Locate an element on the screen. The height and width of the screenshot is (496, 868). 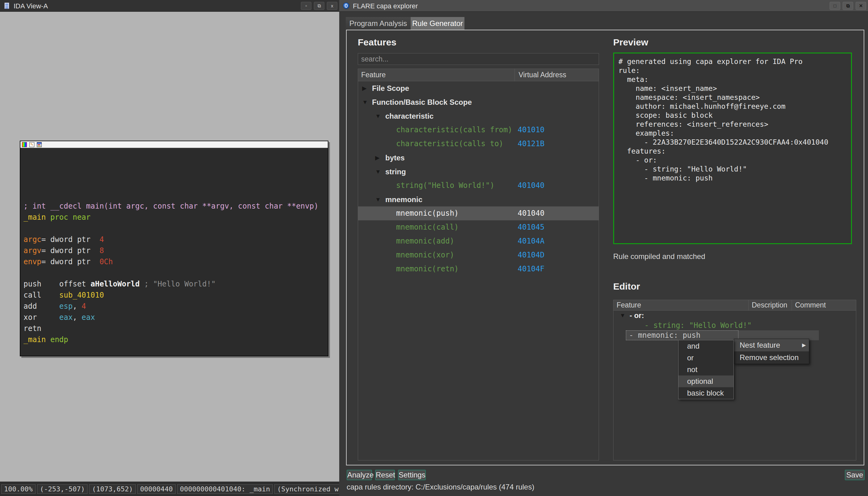
close-icon: x is located at coordinates (332, 6).